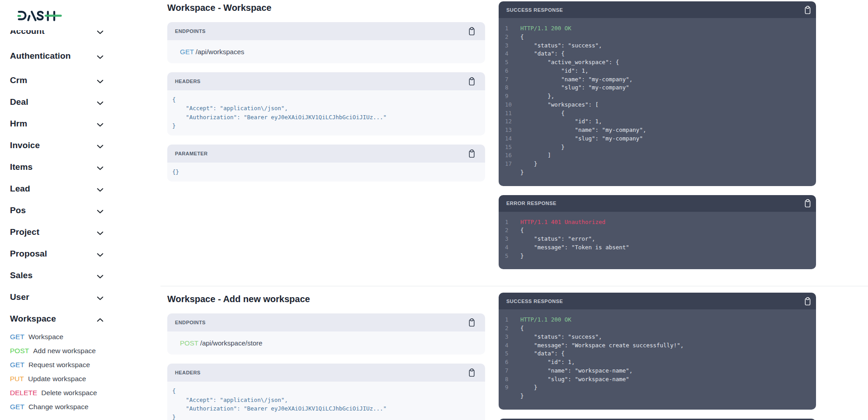 This screenshot has height=420, width=868. What do you see at coordinates (80, 365) in the screenshot?
I see `sidebar-subitem-request-workspace: GETRequest workspace` at bounding box center [80, 365].